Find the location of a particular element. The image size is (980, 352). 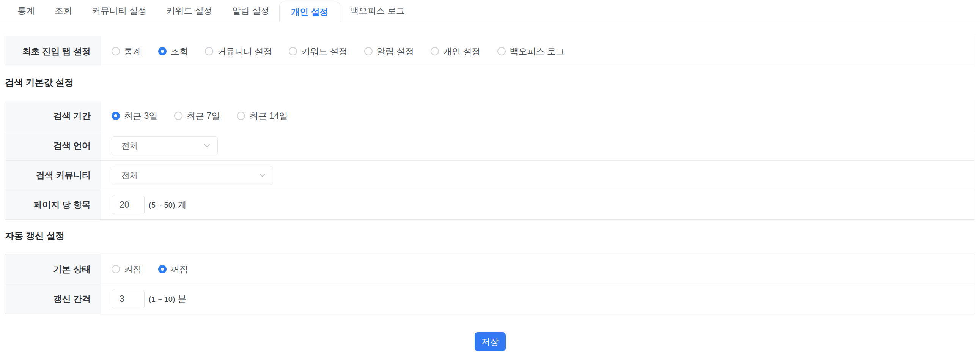

search-period-label: 검색 기간 is located at coordinates (53, 116).